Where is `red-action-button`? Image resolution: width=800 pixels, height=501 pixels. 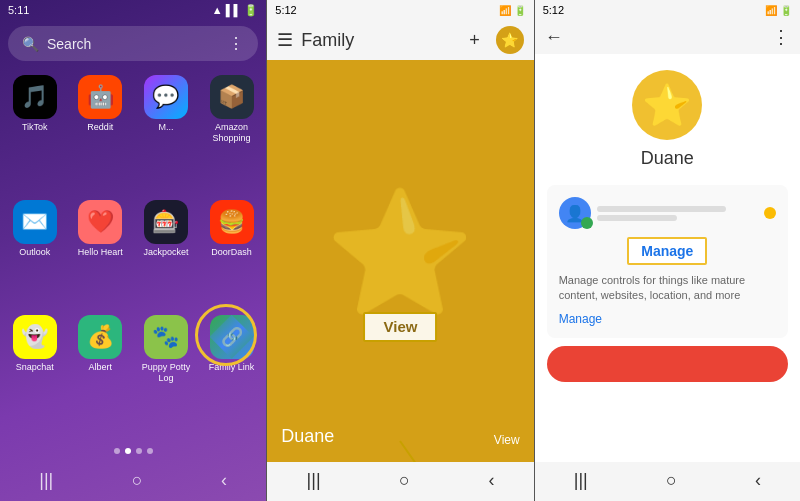 red-action-button is located at coordinates (668, 364).